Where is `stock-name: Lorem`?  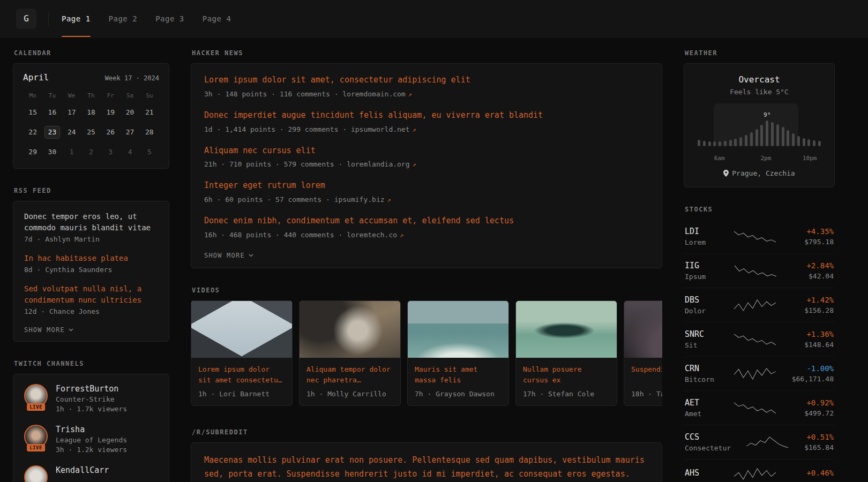 stock-name: Lorem is located at coordinates (709, 242).